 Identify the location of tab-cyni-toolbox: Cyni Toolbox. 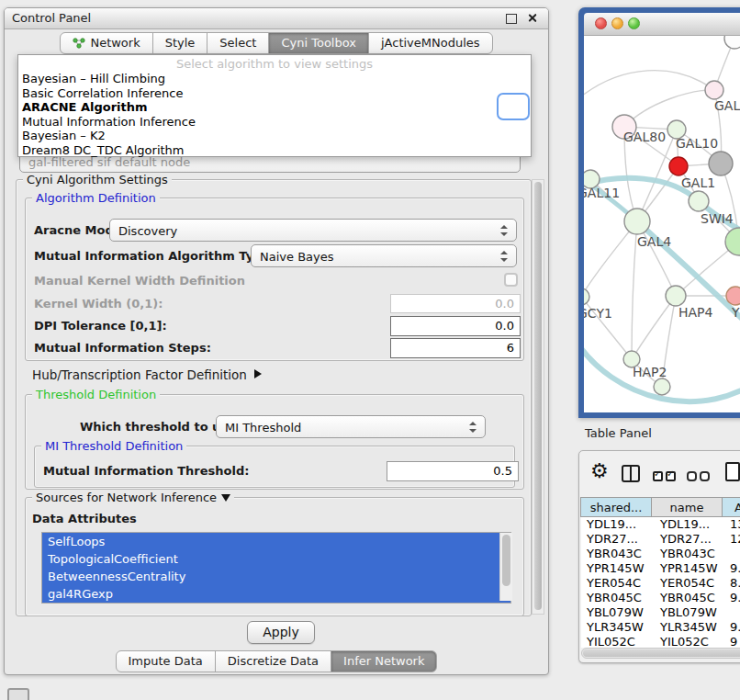
(319, 43).